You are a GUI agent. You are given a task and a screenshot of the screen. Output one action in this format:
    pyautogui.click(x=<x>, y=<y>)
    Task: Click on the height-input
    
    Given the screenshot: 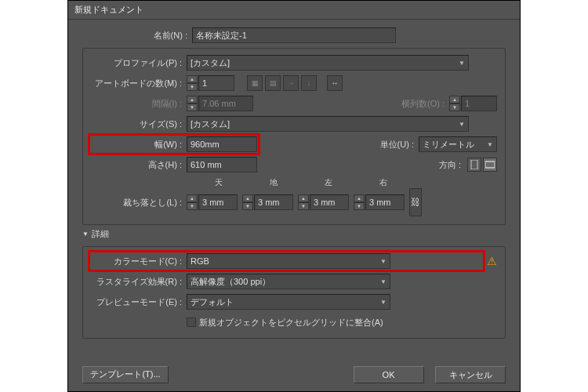 What is the action you would take?
    pyautogui.click(x=222, y=165)
    